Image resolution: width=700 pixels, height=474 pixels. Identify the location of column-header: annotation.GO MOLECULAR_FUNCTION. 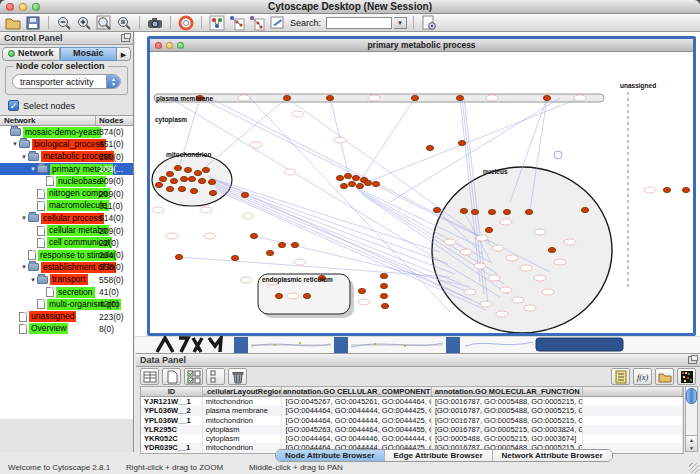
(508, 392).